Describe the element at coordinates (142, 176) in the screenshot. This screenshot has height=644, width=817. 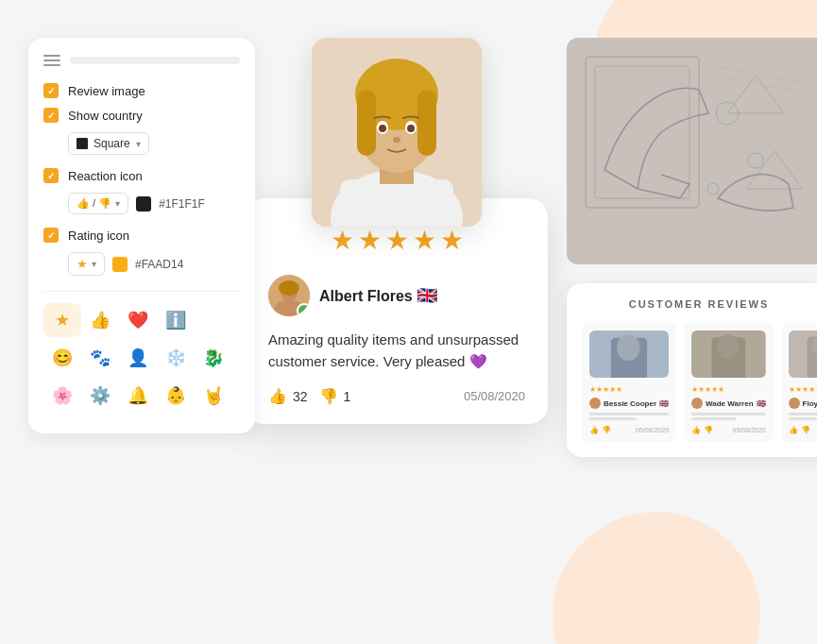
I see `reaction-icon-row: Reaction icon` at that location.